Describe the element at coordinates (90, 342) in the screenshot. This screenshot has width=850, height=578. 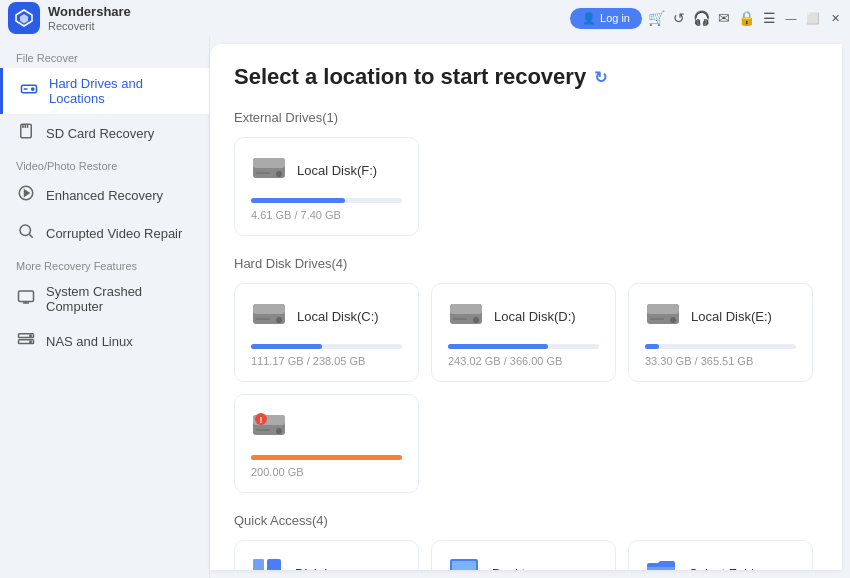
I see `sidebar-label-nas-linux: NAS and Linux` at that location.